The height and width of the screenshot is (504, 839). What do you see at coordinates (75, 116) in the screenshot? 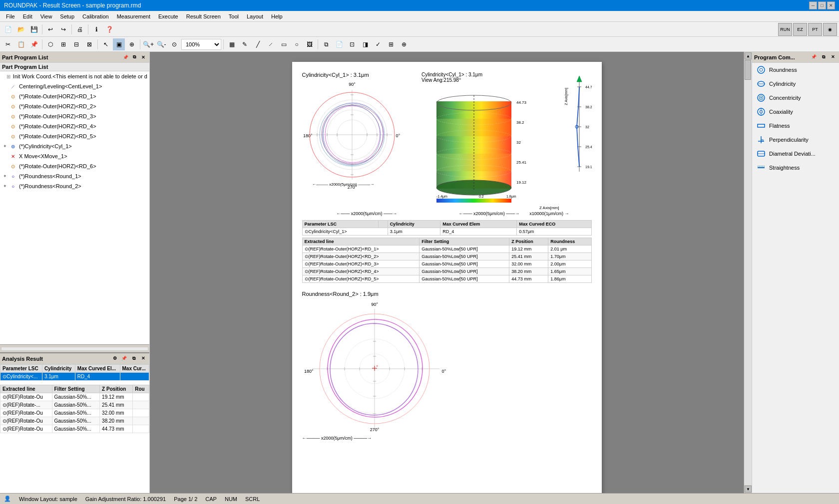
I see `tree-node-rotate3: ⊙ (*)Rotate-Outer(HORZ)<RD_3>` at bounding box center [75, 116].